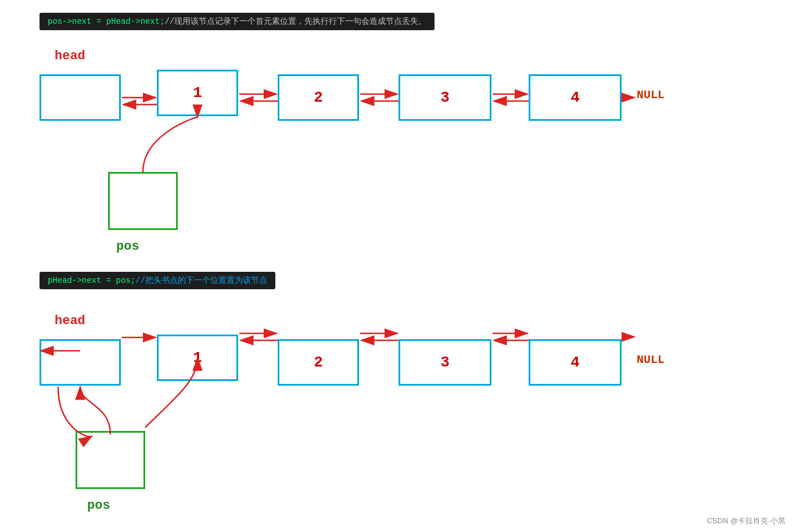 The height and width of the screenshot is (532, 797). What do you see at coordinates (70, 321) in the screenshot?
I see `head-label-2: head` at bounding box center [70, 321].